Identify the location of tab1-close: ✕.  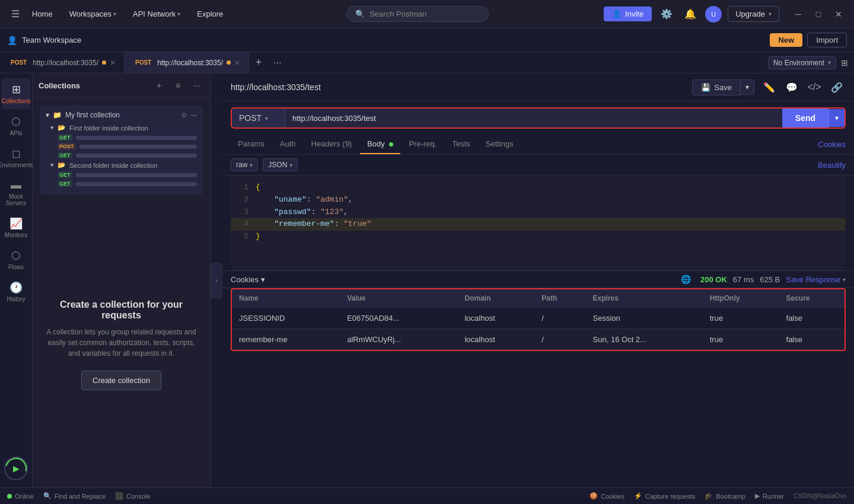
(113, 63).